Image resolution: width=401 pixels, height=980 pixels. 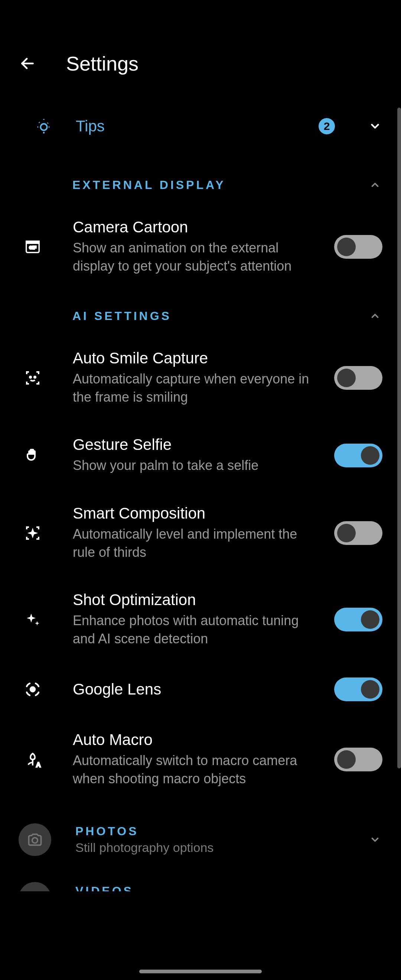 I want to click on camera-icon, so click(x=35, y=840).